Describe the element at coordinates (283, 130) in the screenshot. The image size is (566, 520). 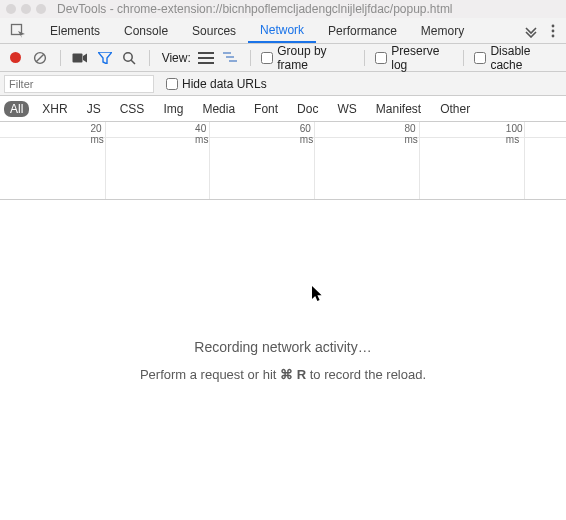
I see `timeline-ruler: 20 ms 40 ms 60 ms 80 ms 100 ms` at that location.